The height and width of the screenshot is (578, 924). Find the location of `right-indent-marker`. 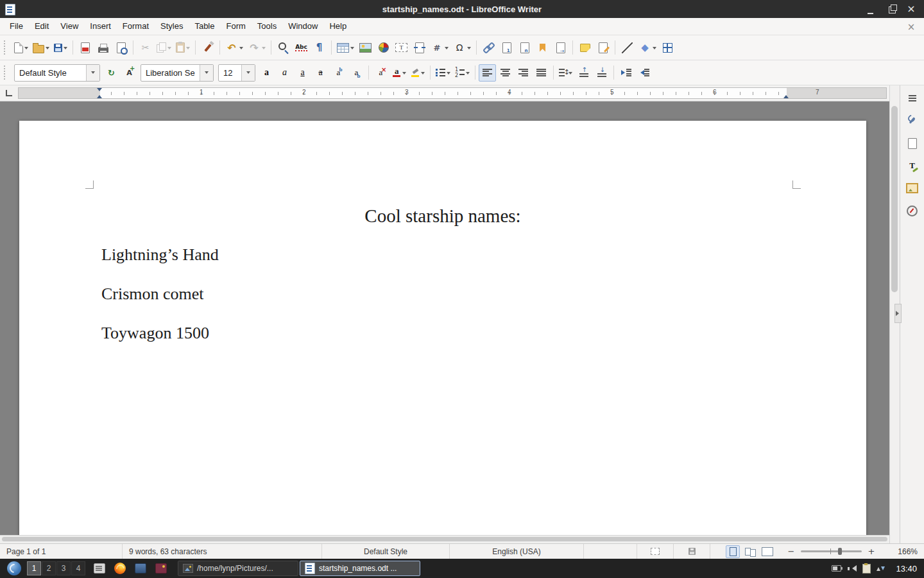

right-indent-marker is located at coordinates (786, 95).